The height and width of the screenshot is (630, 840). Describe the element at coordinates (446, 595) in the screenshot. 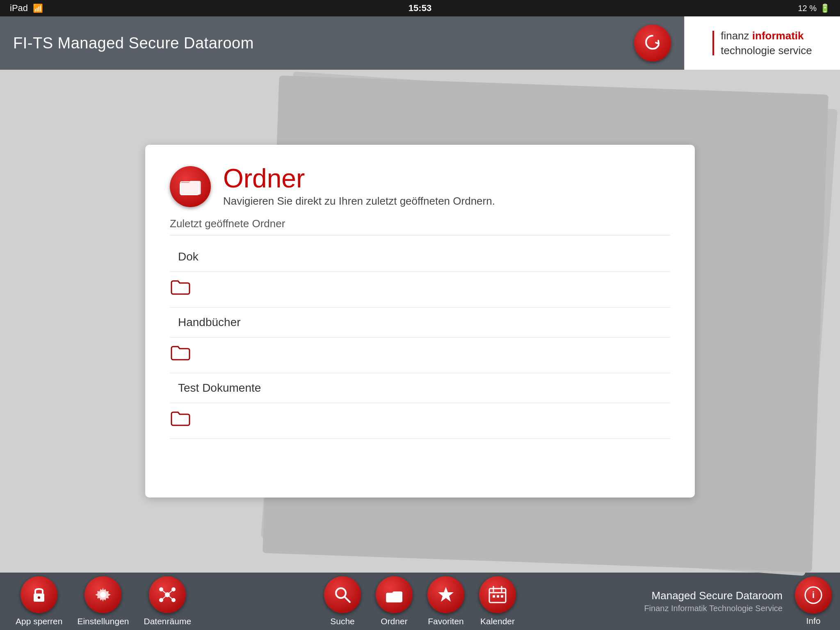

I see `star-icon` at that location.